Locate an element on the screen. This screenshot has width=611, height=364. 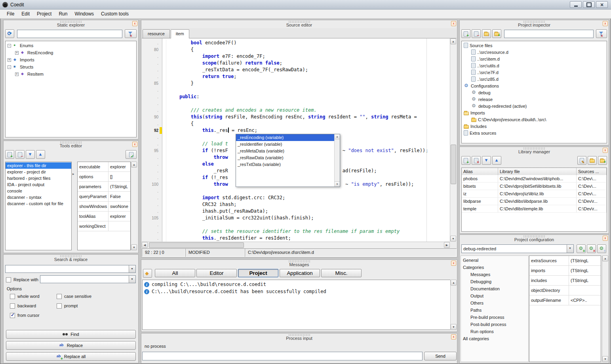
project-tree-item: release is located at coordinates (534, 99).